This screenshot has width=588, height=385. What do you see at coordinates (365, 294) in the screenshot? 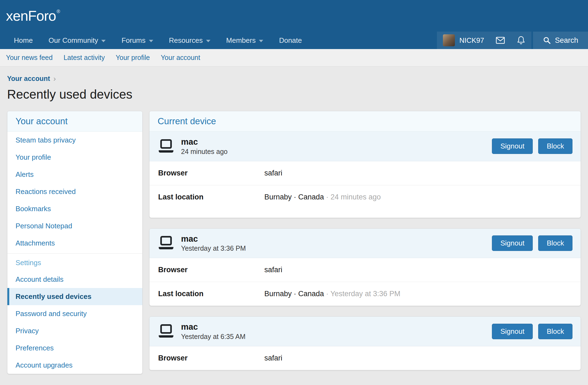
I see `last-location-row: Last location Burnaby · Canada · Yesterd…` at bounding box center [365, 294].